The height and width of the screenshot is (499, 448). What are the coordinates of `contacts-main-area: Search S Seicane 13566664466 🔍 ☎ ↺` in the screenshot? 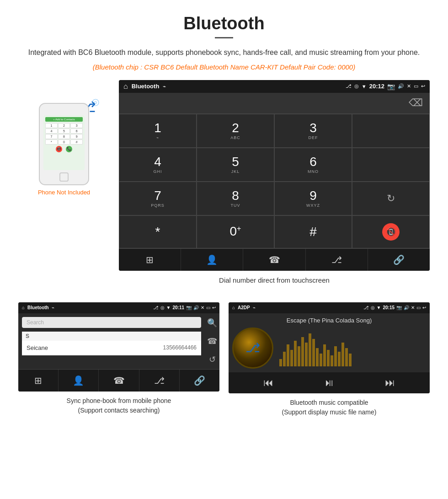 It's located at (119, 341).